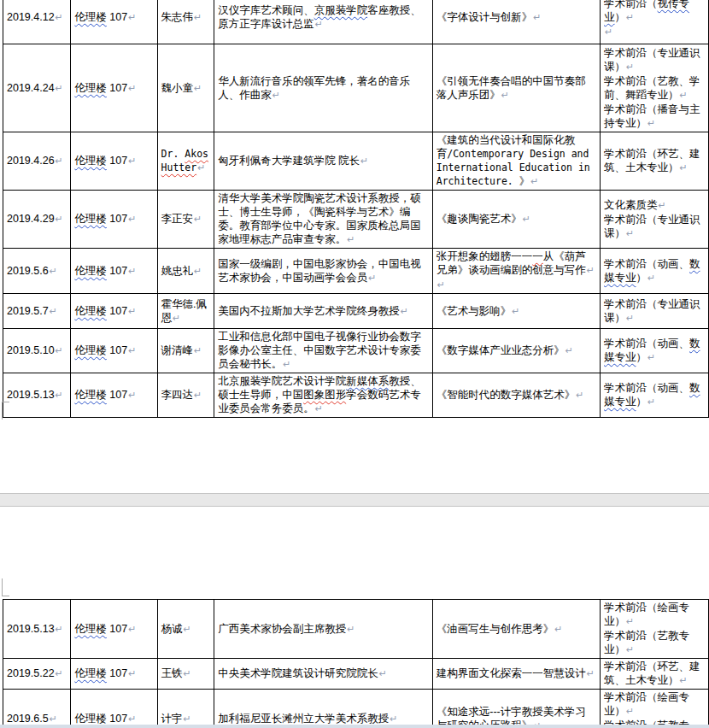  I want to click on cell-description: 广西美术家协会副主席教授↵, so click(324, 629).